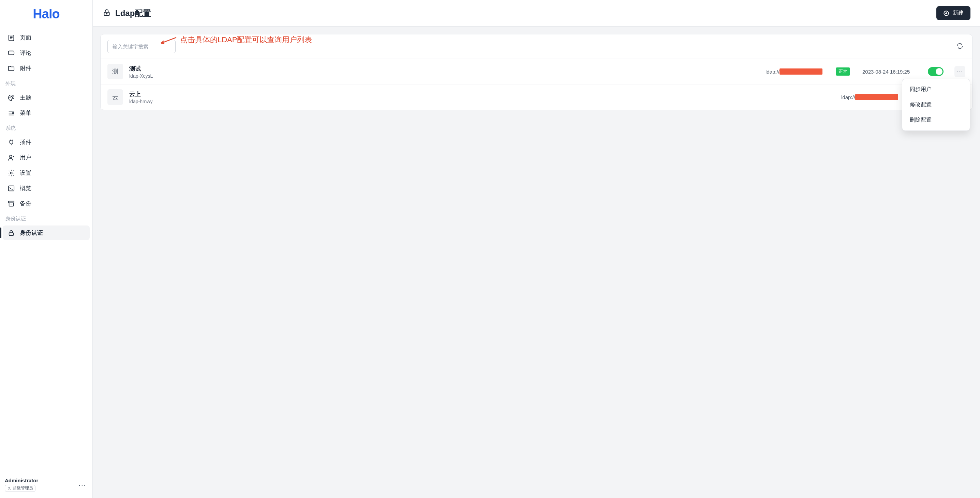 This screenshot has width=980, height=498. What do you see at coordinates (946, 13) in the screenshot?
I see `plus-icon` at bounding box center [946, 13].